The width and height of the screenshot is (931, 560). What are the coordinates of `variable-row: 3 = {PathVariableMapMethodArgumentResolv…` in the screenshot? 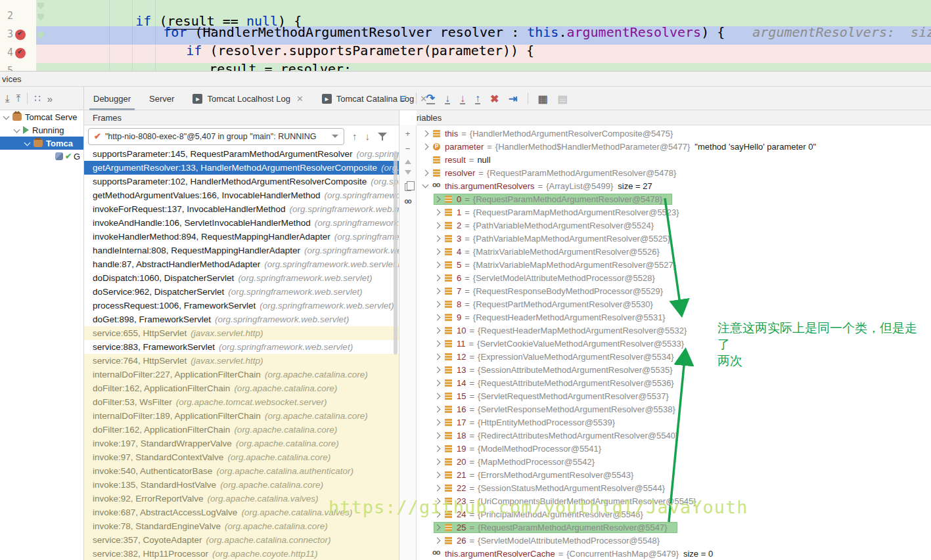 It's located at (674, 238).